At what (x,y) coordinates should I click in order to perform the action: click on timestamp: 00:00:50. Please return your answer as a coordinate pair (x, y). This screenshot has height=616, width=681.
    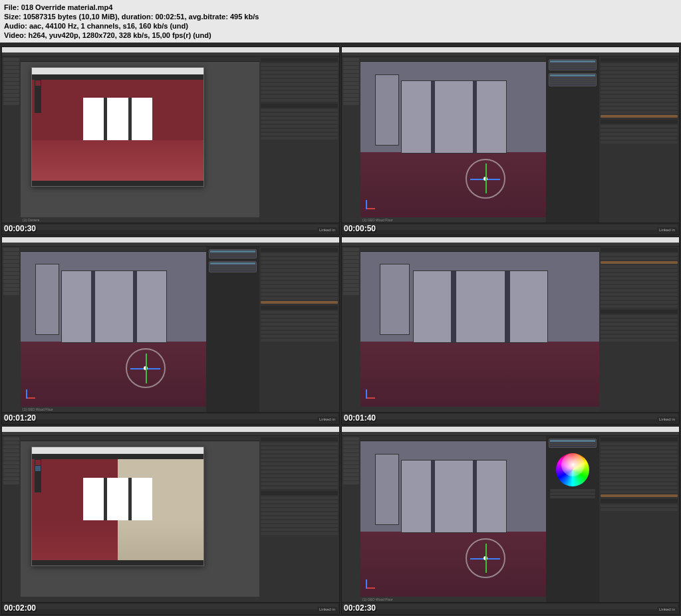
    Looking at the image, I should click on (360, 229).